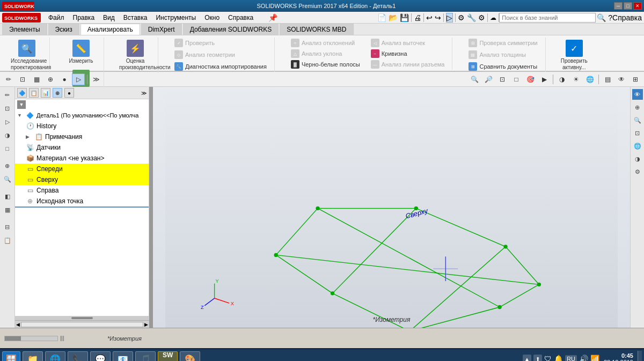 This screenshot has width=644, height=361. Describe the element at coordinates (584, 358) in the screenshot. I see `tray-volume: 🔊` at that location.